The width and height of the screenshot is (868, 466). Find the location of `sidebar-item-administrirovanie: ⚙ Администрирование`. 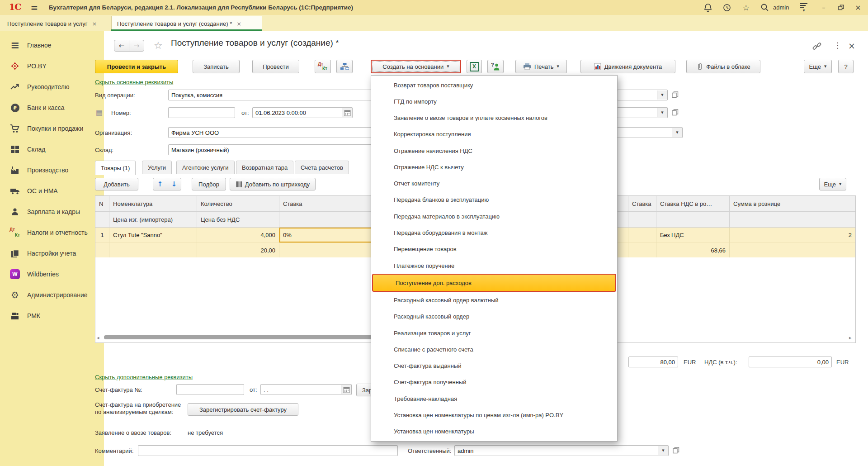

sidebar-item-administrirovanie: ⚙ Администрирование is located at coordinates (52, 295).